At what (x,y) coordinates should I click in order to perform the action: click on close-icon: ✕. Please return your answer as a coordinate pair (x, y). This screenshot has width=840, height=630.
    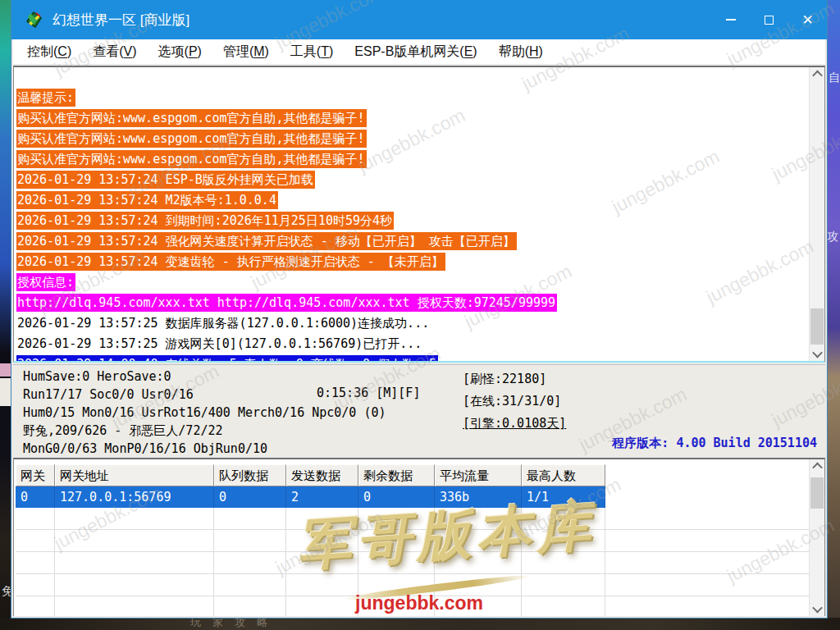
    Looking at the image, I should click on (807, 20).